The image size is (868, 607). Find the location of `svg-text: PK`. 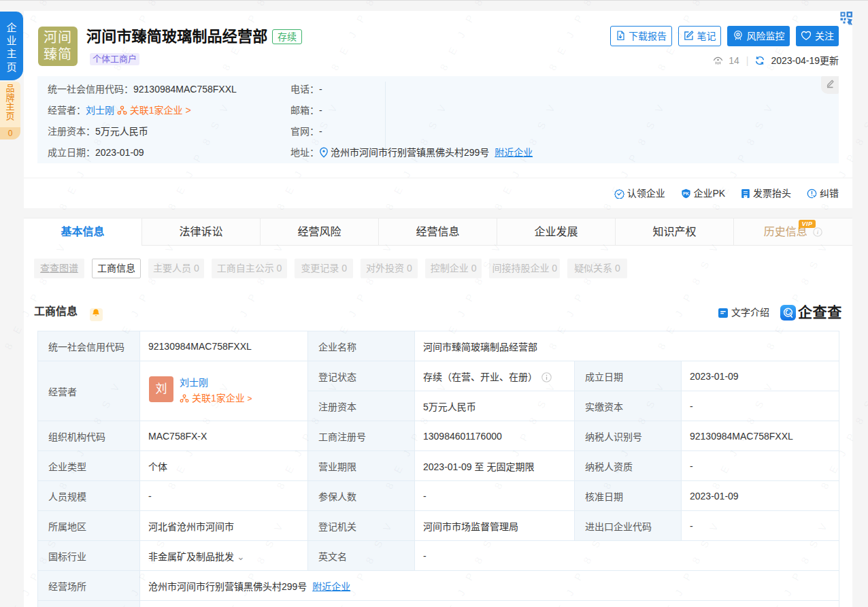

svg-text: PK is located at coordinates (686, 193).